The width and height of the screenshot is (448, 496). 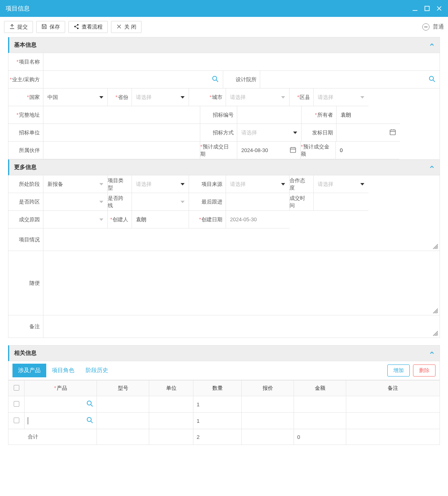 I want to click on value-create-date: 2024-05-30, so click(x=244, y=220).